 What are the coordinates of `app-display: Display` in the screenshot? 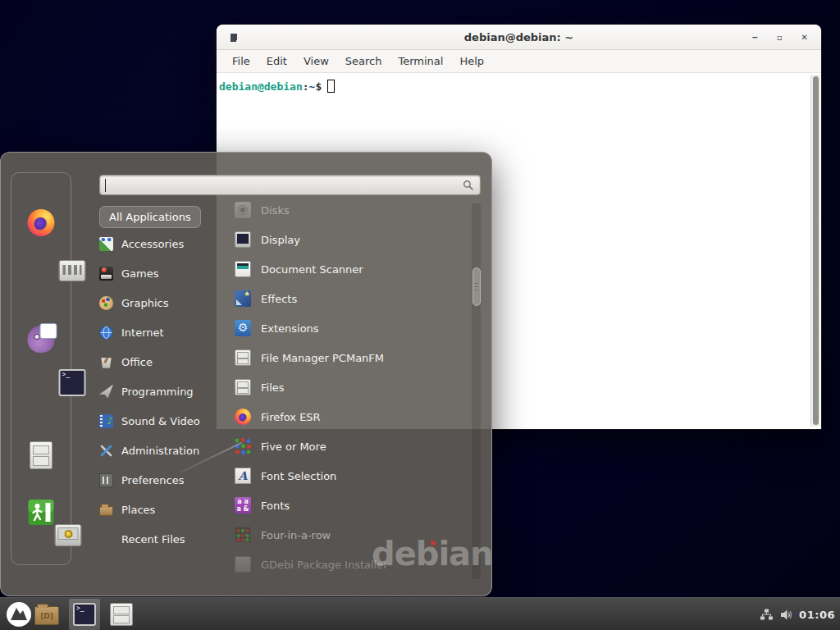 It's located at (352, 240).